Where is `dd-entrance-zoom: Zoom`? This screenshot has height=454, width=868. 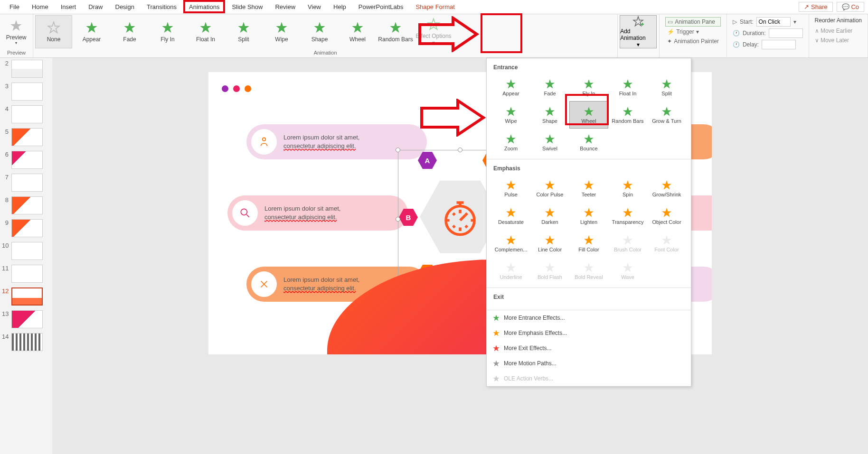
dd-entrance-zoom: Zoom is located at coordinates (511, 142).